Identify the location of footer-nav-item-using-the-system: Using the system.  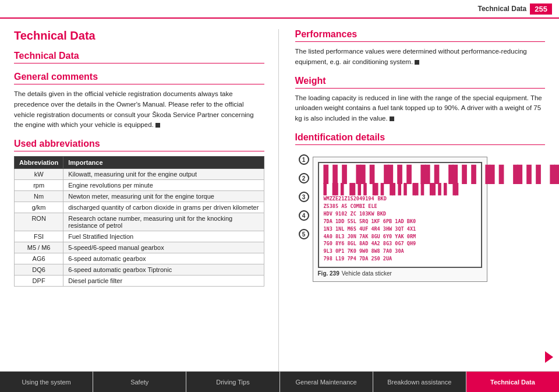
(47, 382).